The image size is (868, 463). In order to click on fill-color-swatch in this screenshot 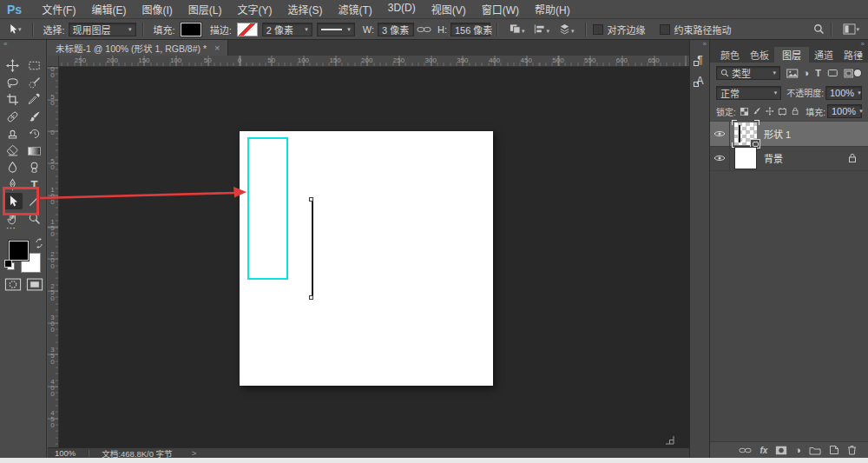, I will do `click(191, 30)`.